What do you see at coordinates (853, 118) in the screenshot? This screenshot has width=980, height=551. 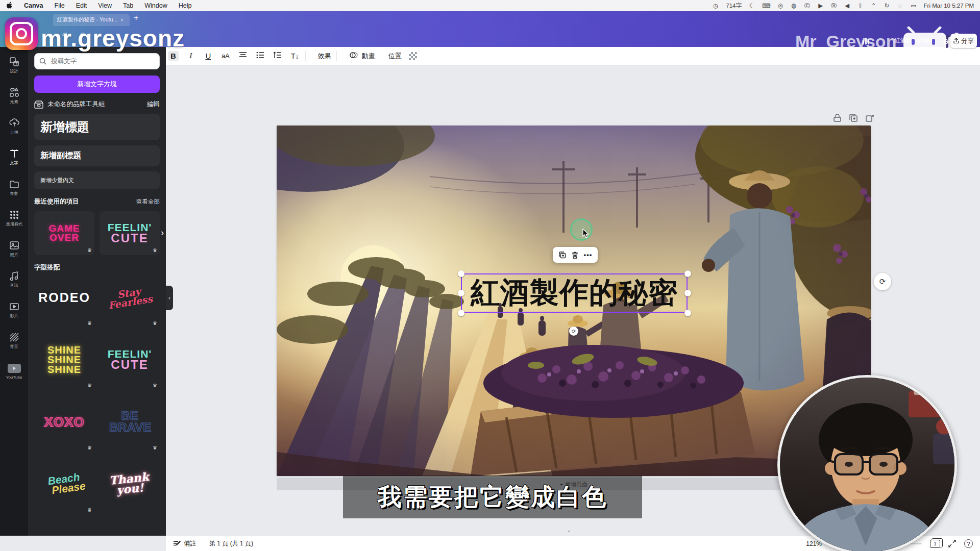 I see `duplicate-page-icon` at bounding box center [853, 118].